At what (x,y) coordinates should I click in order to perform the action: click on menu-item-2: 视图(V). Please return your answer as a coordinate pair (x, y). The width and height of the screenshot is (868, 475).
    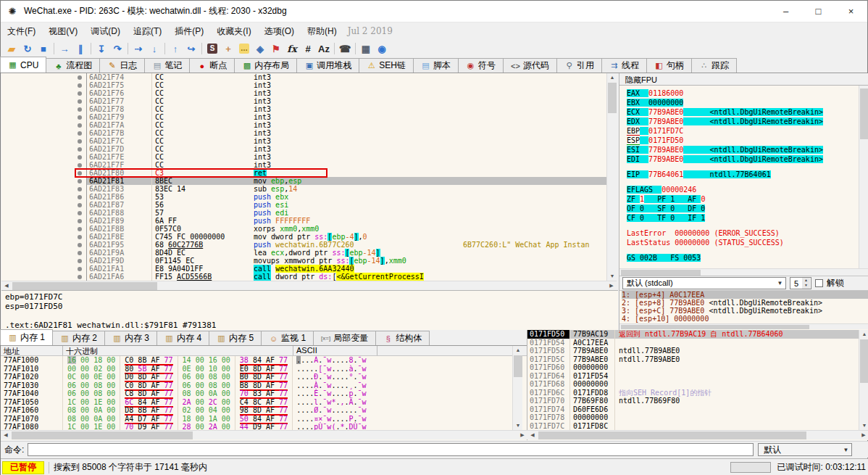
    Looking at the image, I should click on (63, 32).